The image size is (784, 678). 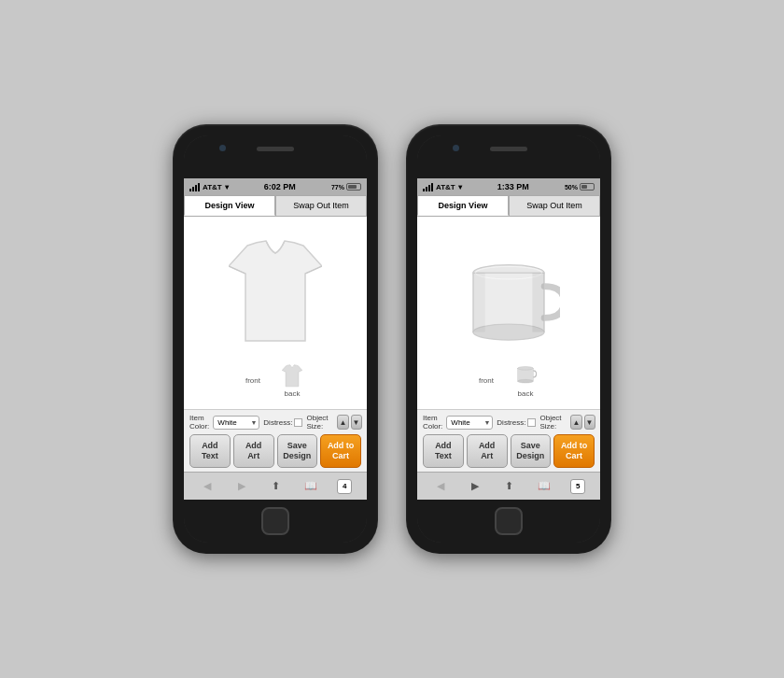 I want to click on tab-bar-1: Design View Swap Out Item, so click(x=275, y=205).